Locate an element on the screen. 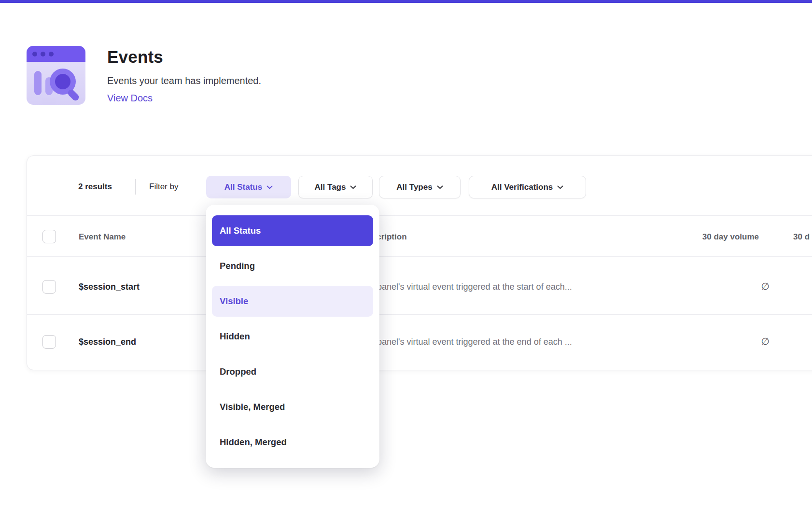 The height and width of the screenshot is (505, 812). status-option-hidden: Hidden is located at coordinates (293, 337).